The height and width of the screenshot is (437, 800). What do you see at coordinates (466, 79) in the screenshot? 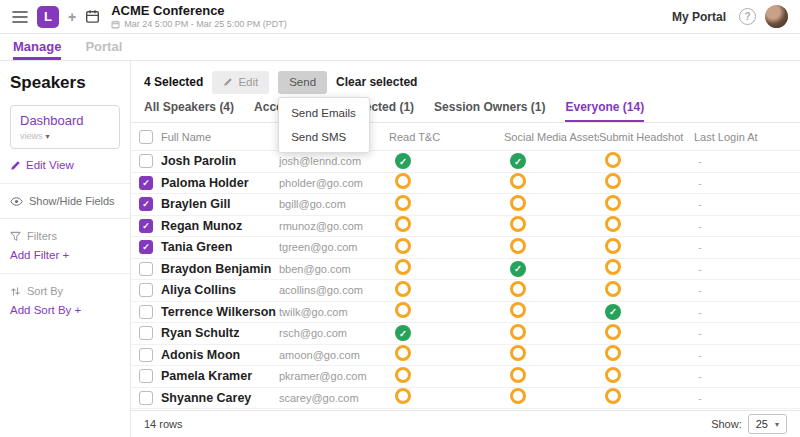
I see `selection-toolbar: 4 Selected Edit Send Send EmailsSend SMS…` at bounding box center [466, 79].